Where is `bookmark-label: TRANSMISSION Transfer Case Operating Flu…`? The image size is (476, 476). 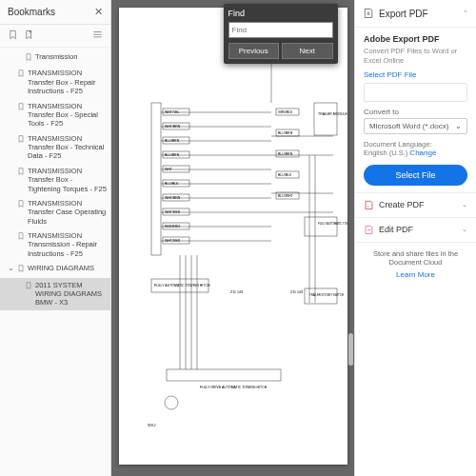
bookmark-label: TRANSMISSION Transfer Case Operating Flu… is located at coordinates (67, 212).